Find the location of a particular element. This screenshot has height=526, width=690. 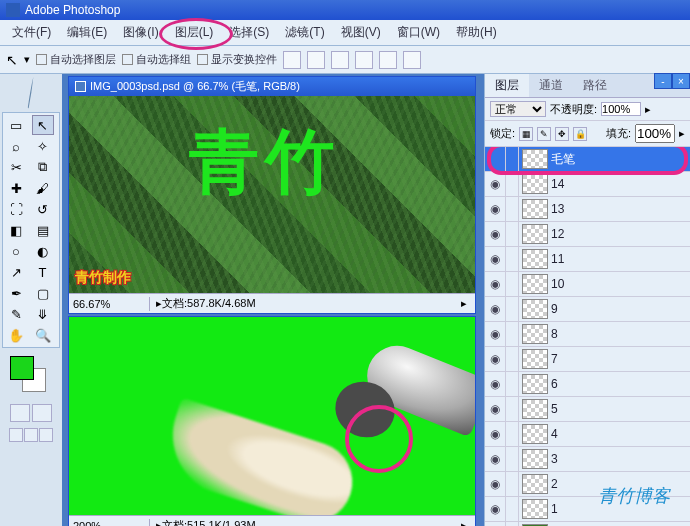

eyedrop-tool: ⤋ is located at coordinates (43, 314).